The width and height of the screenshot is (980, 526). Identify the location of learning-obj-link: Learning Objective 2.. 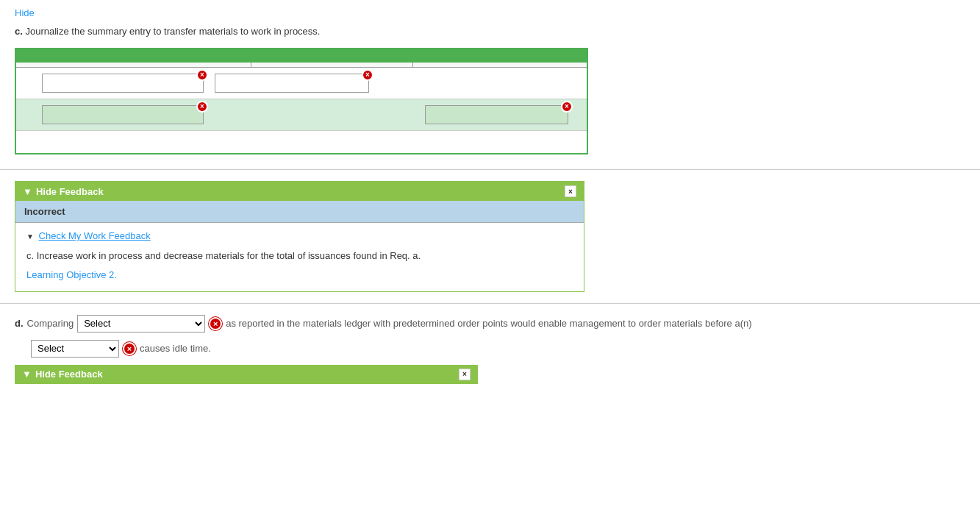
(72, 275).